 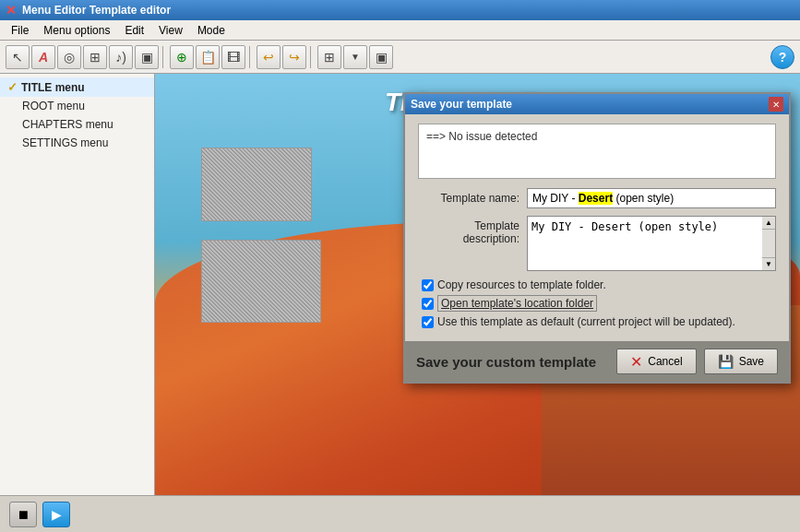 I want to click on app-icon: ✕, so click(x=11, y=10).